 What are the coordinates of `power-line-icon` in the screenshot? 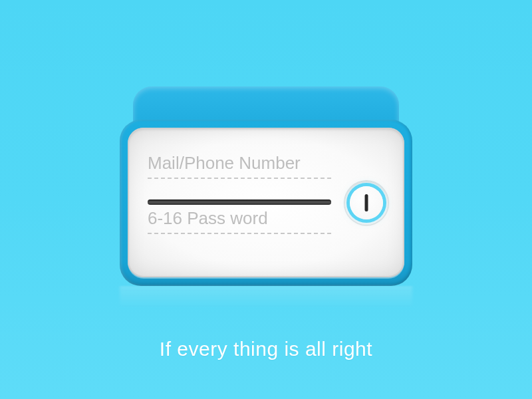 It's located at (367, 203).